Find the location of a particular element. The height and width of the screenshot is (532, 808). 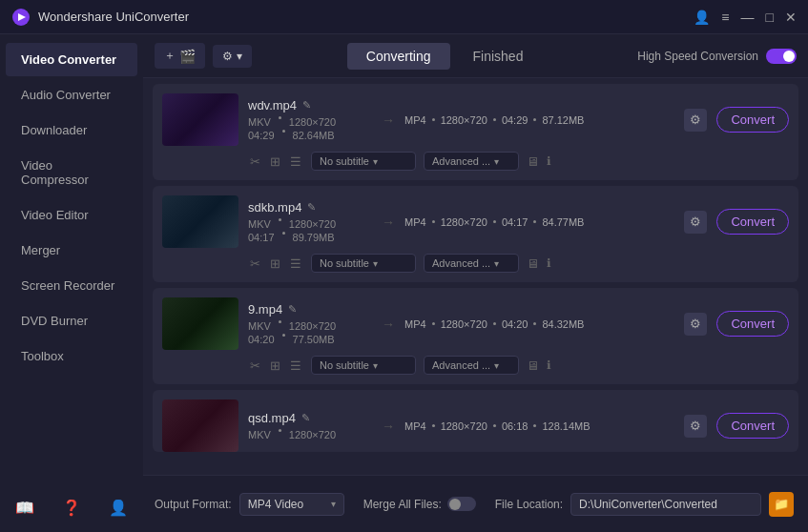

file-item: wdv.mp4 ✎ MKV 1280×720 04:29 is located at coordinates (475, 132).